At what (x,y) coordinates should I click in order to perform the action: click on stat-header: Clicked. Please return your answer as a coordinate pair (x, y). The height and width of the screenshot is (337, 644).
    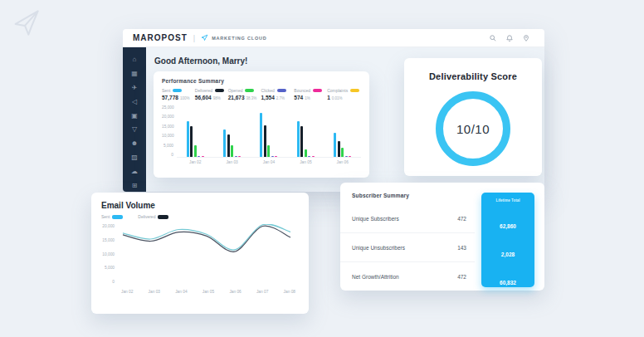
    Looking at the image, I should click on (277, 90).